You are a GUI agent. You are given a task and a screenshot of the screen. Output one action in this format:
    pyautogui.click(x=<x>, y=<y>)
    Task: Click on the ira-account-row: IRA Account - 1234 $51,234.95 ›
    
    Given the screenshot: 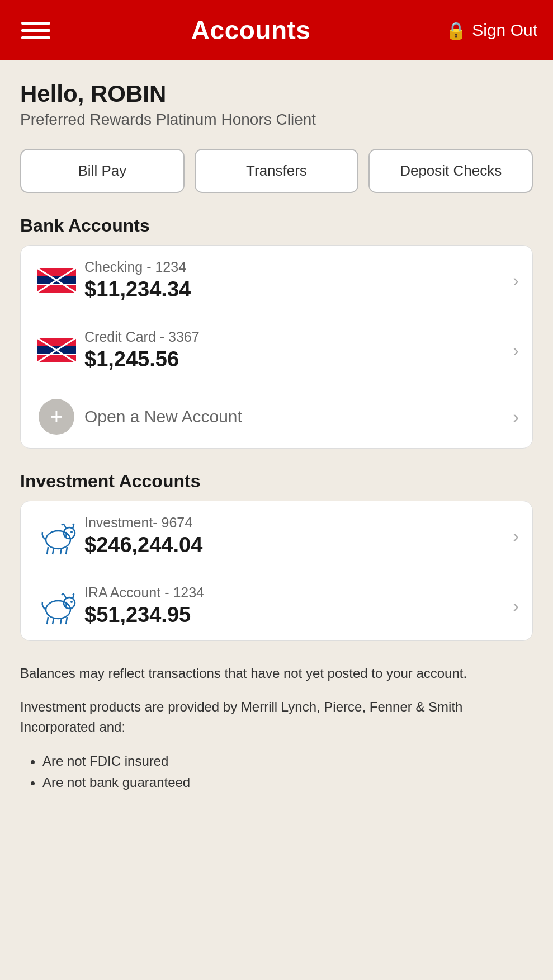 What is the action you would take?
    pyautogui.click(x=276, y=606)
    